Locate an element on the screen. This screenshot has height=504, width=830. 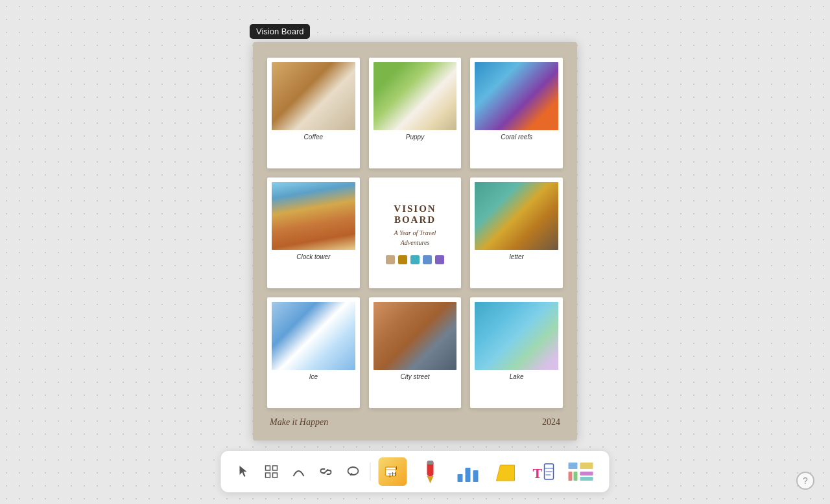
svg-text: H is located at coordinates (394, 474).